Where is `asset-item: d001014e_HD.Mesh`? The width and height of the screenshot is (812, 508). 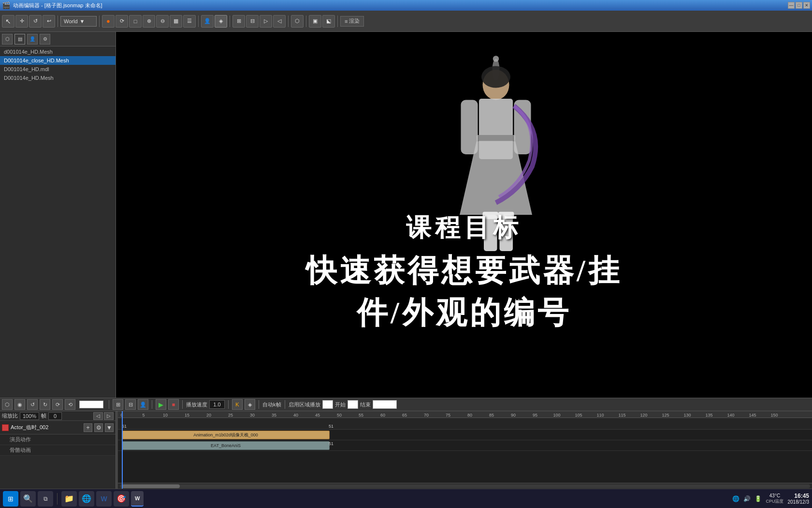 asset-item: d001014e_HD.Mesh is located at coordinates (58, 52).